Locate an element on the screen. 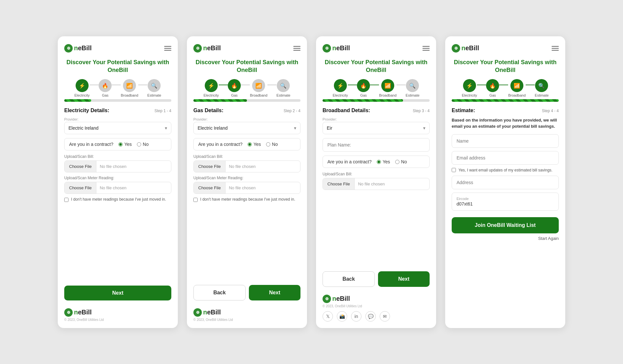 The height and width of the screenshot is (364, 623). upload-meter-row-1: Choose File No file chosen is located at coordinates (118, 188).